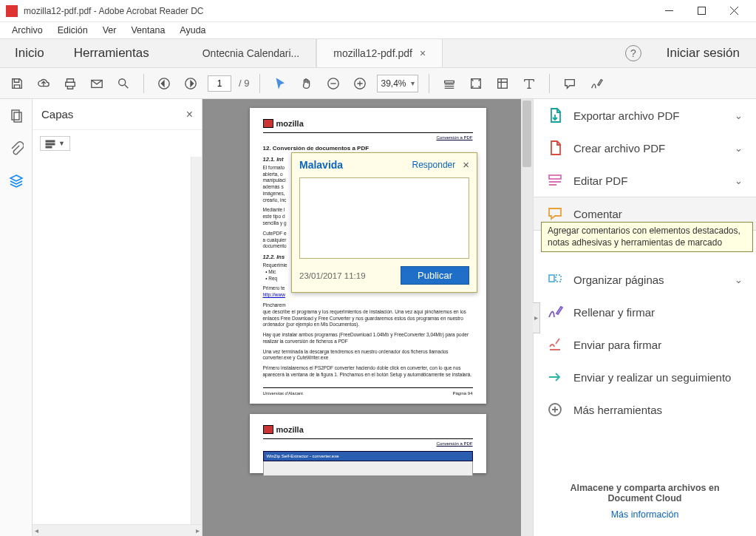  What do you see at coordinates (70, 84) in the screenshot?
I see `print-icon` at bounding box center [70, 84].